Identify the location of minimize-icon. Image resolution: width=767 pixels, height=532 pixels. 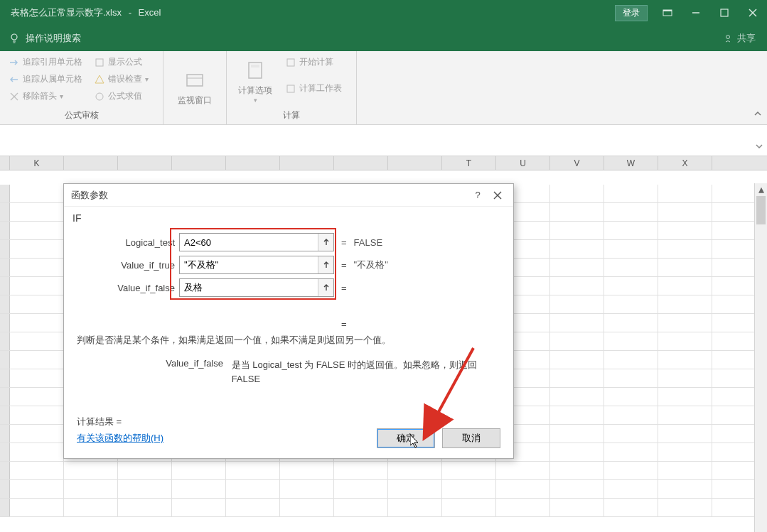
(696, 13).